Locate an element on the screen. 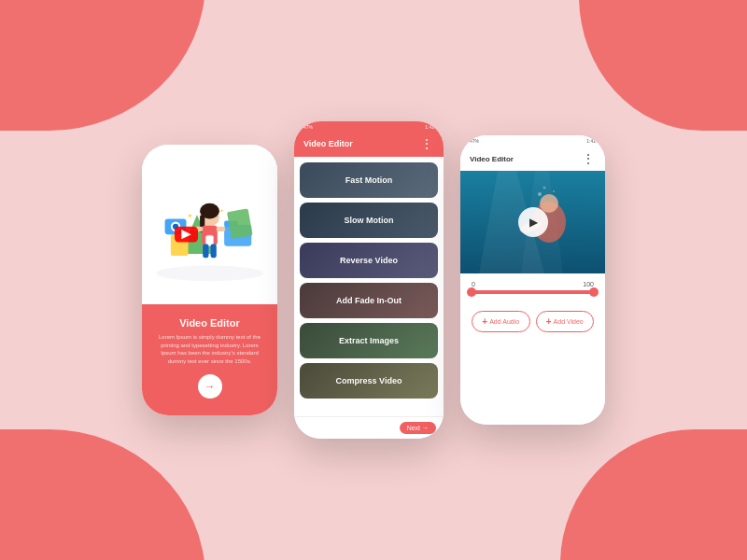  video-thumbnail is located at coordinates (532, 222).